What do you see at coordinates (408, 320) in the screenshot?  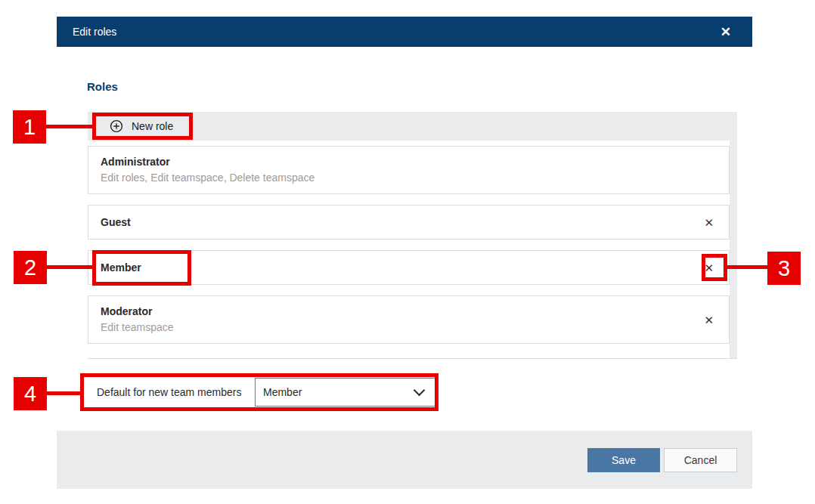 I see `role-card-moderator: Moderator Edit teamspace ✕` at bounding box center [408, 320].